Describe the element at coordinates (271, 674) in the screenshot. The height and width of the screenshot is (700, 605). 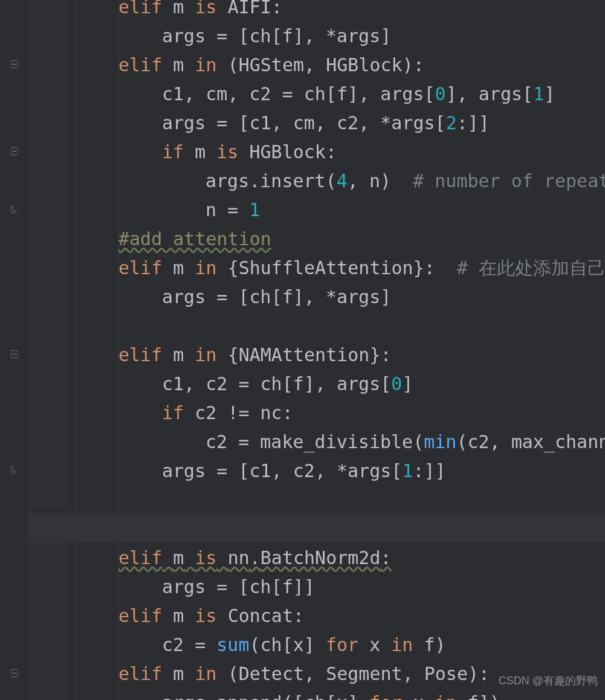
I see `code-token: Detect` at that location.